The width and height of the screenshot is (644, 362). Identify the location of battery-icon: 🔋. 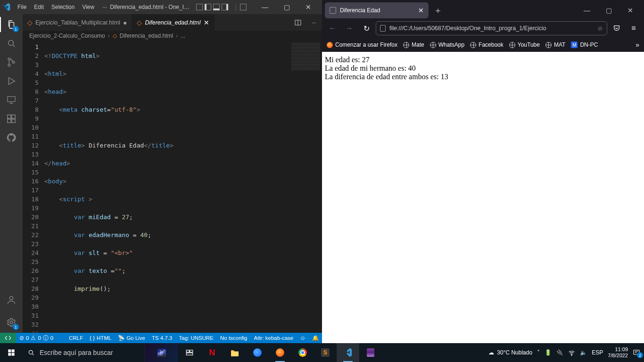
(548, 353).